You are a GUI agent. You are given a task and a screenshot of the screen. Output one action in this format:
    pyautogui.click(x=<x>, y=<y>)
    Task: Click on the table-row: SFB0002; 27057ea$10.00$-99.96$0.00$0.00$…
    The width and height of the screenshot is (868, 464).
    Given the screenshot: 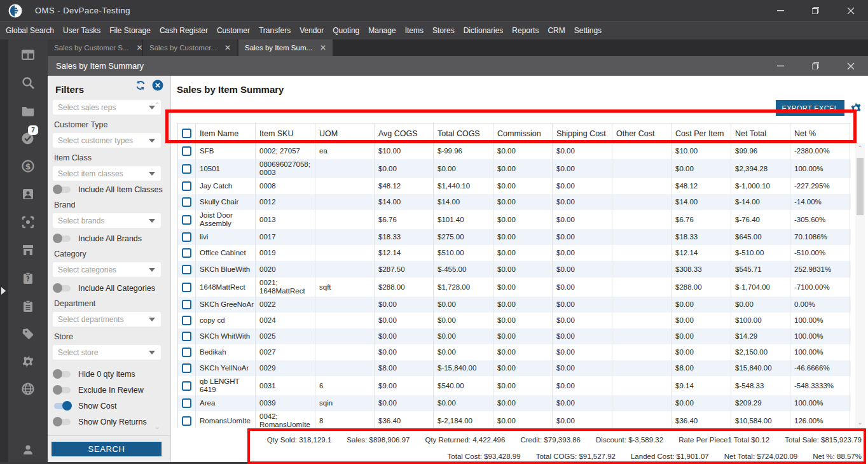 What is the action you would take?
    pyautogui.click(x=514, y=151)
    